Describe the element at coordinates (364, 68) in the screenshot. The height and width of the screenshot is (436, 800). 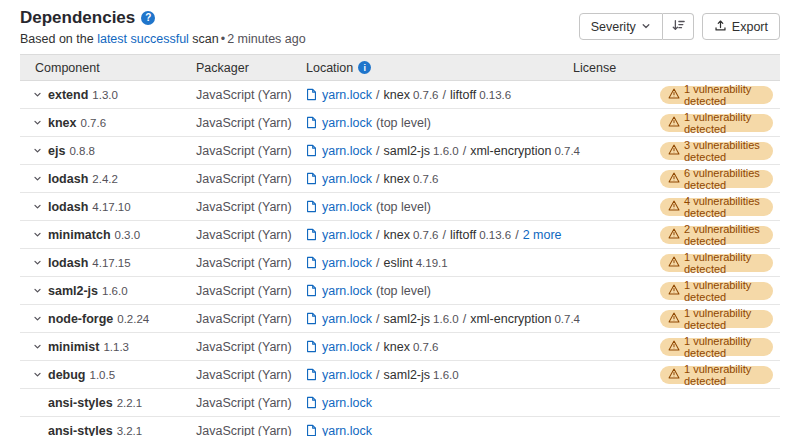
I see `info-icon: i` at that location.